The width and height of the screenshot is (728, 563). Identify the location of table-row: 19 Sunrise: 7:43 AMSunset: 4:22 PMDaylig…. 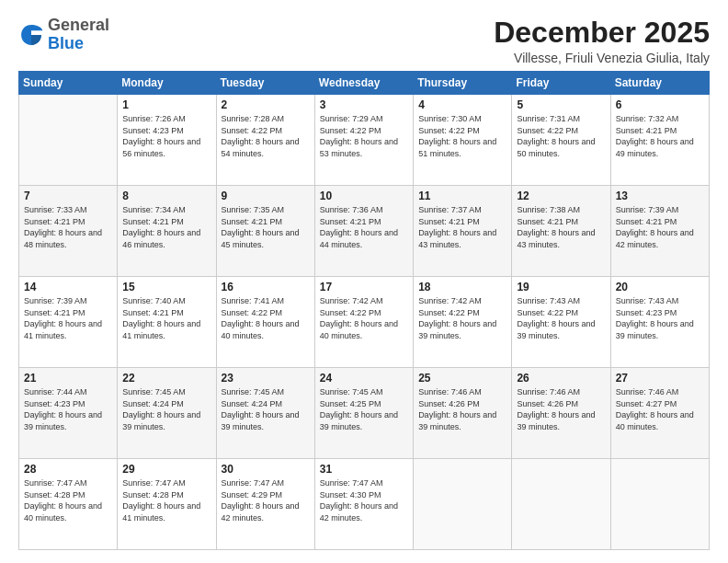
(561, 322).